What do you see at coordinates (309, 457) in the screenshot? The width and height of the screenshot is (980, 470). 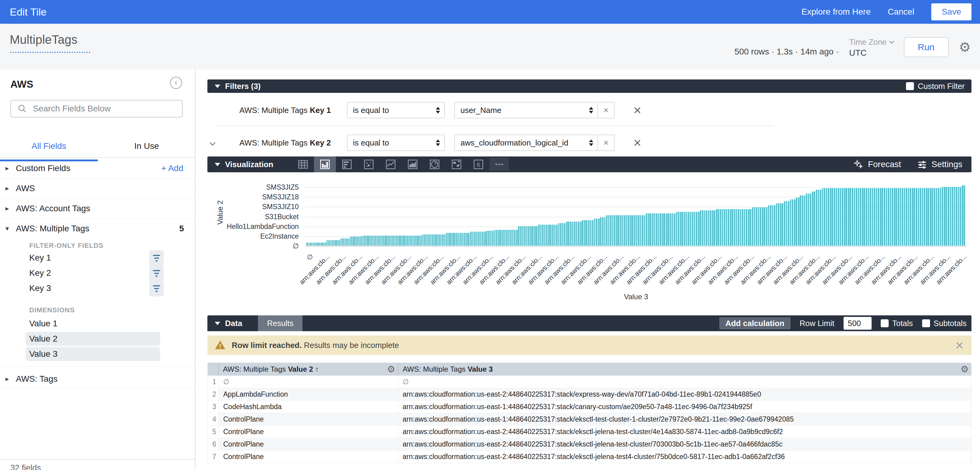 I see `cell-value2: ControlPlane` at bounding box center [309, 457].